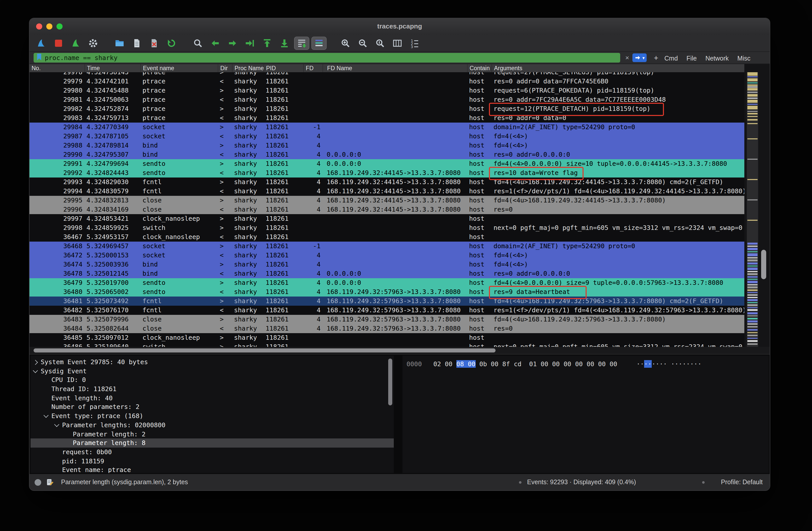 This screenshot has width=812, height=531. Describe the element at coordinates (39, 58) in the screenshot. I see `bookmark-icon` at that location.